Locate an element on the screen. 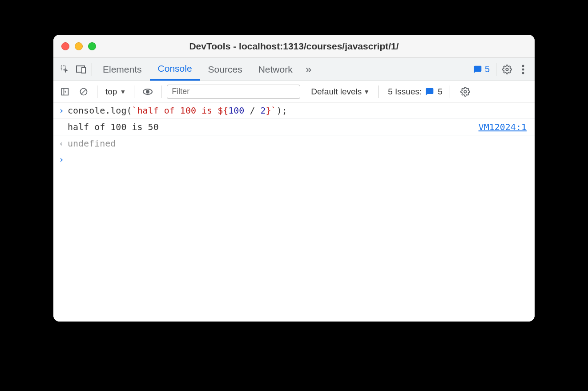 This screenshot has width=588, height=391. context-label: top is located at coordinates (111, 92).